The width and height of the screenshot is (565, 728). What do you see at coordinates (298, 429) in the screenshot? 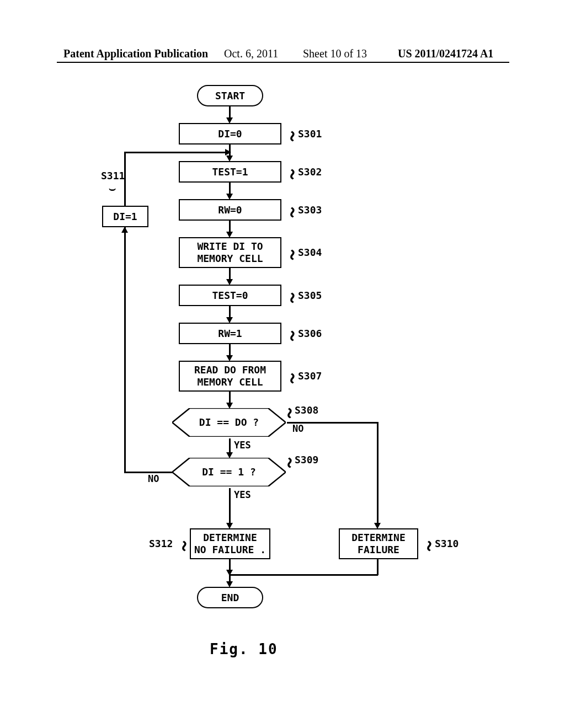
I see `label-s308-no: NO` at bounding box center [298, 429].